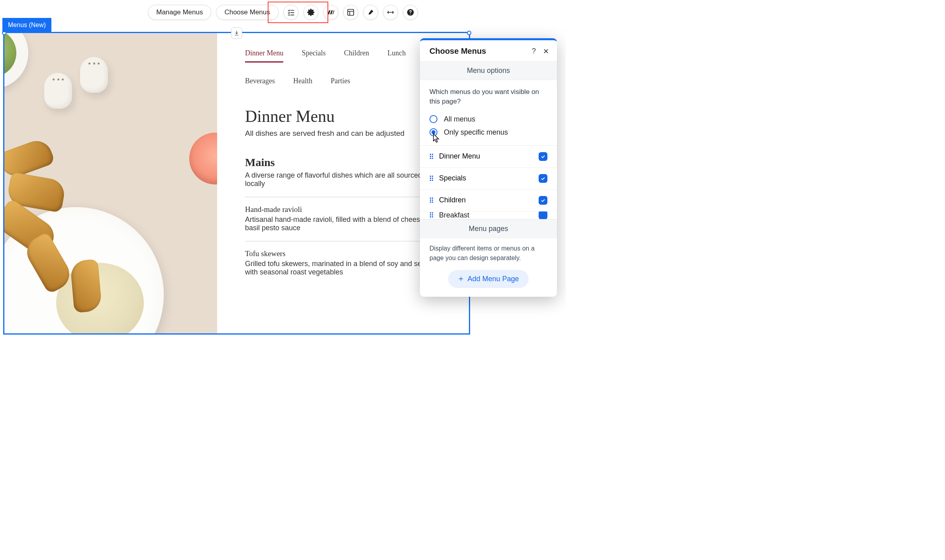 The width and height of the screenshot is (945, 560). What do you see at coordinates (458, 51) in the screenshot?
I see `panel-title: Choose Menus` at bounding box center [458, 51].